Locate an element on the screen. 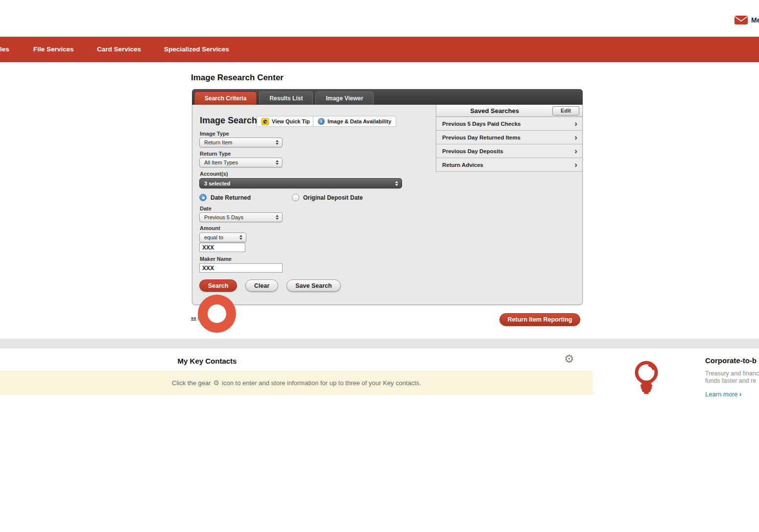  maker-name-label: Maker Name is located at coordinates (215, 259).